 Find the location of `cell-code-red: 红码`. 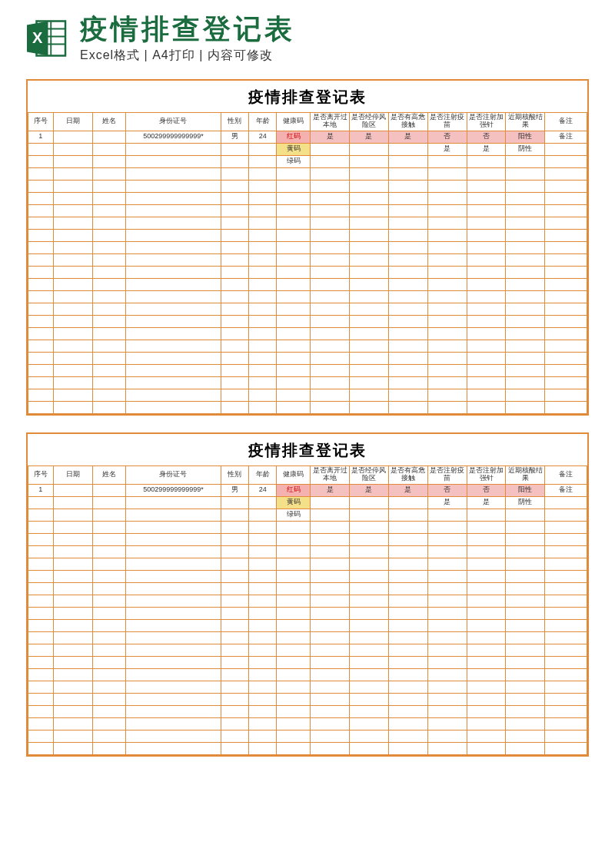

cell-code-red: 红码 is located at coordinates (294, 490).